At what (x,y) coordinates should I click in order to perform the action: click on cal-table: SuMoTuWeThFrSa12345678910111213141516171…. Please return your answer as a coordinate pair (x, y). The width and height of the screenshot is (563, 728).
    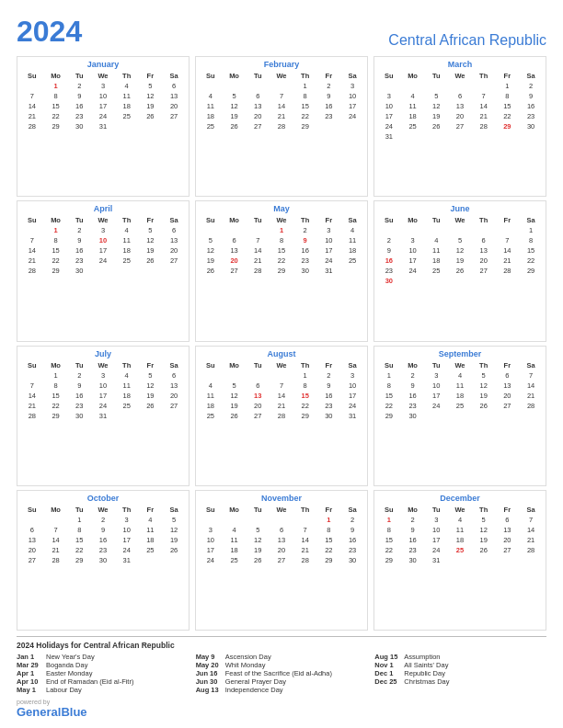
    Looking at the image, I should click on (103, 101).